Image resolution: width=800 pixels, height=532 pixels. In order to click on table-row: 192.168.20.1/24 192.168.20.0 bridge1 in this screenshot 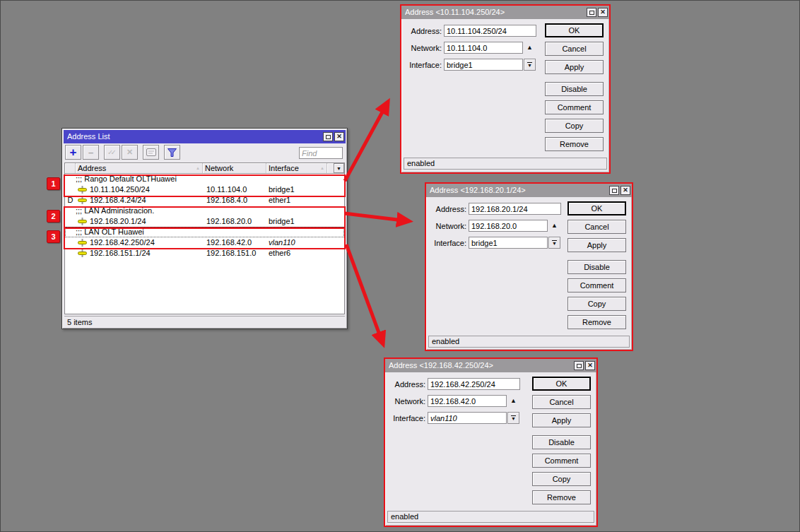, I will do `click(205, 222)`.